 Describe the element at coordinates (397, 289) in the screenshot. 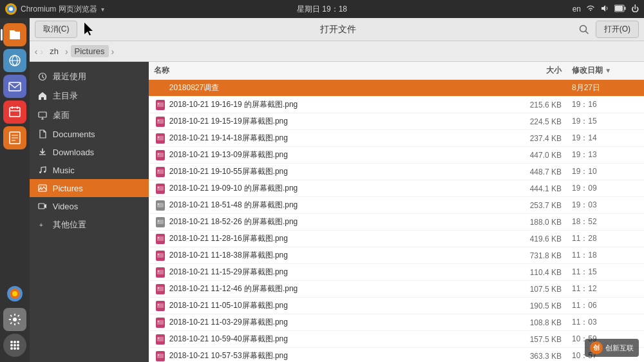

I see `table-row: 2018-10-21 11-12-46 的屏幕截图.png107.5 KB11：…` at that location.